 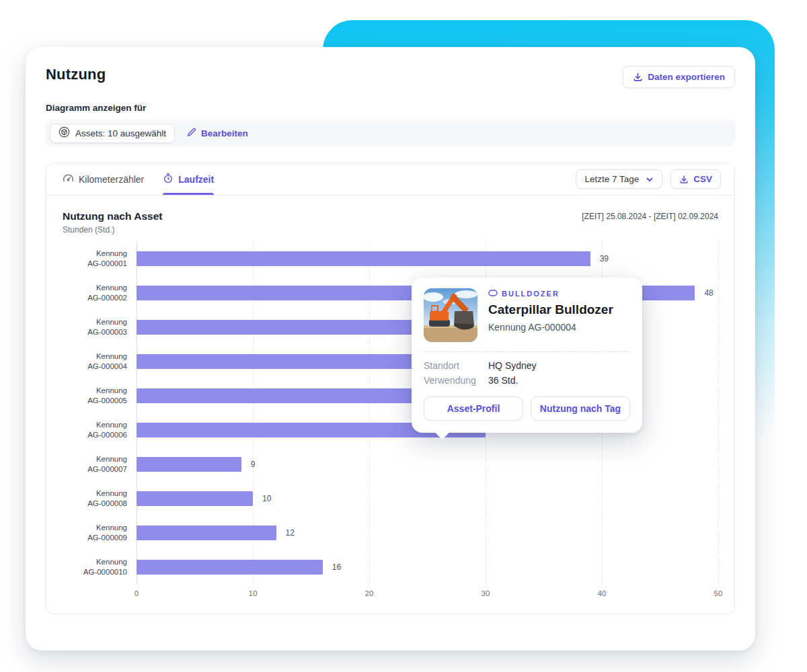 What do you see at coordinates (112, 230) in the screenshot?
I see `chart-unit-label: Stunden (Std.)` at bounding box center [112, 230].